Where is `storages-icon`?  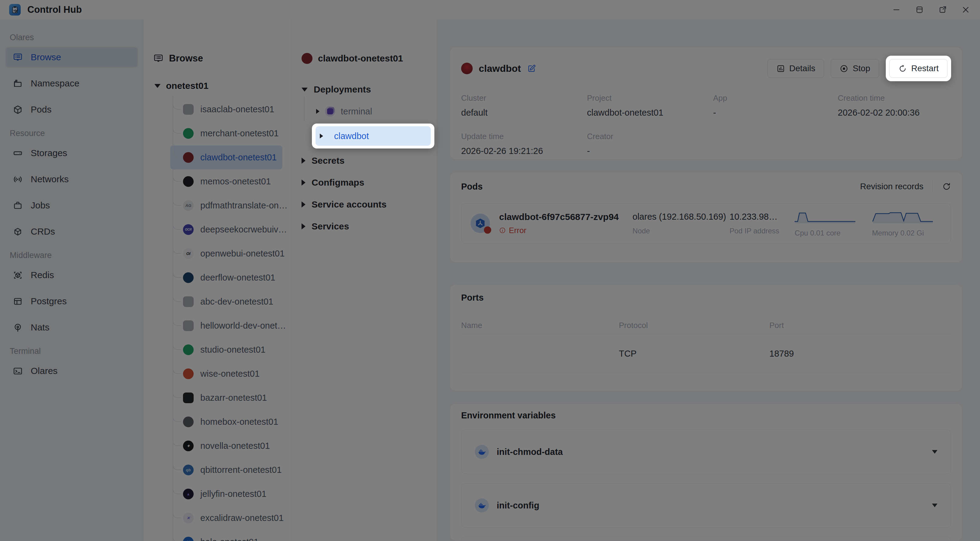
storages-icon is located at coordinates (18, 153).